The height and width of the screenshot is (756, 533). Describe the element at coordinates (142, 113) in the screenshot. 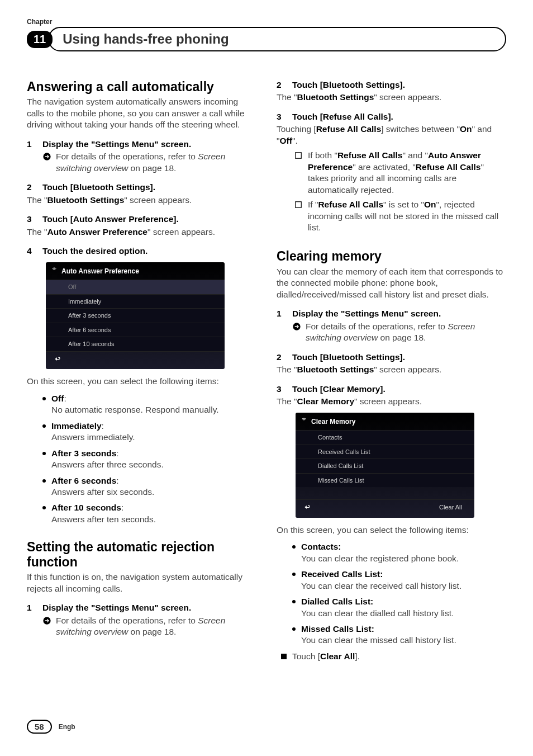

I see `intro-text: The navigation system automatically answ…` at that location.